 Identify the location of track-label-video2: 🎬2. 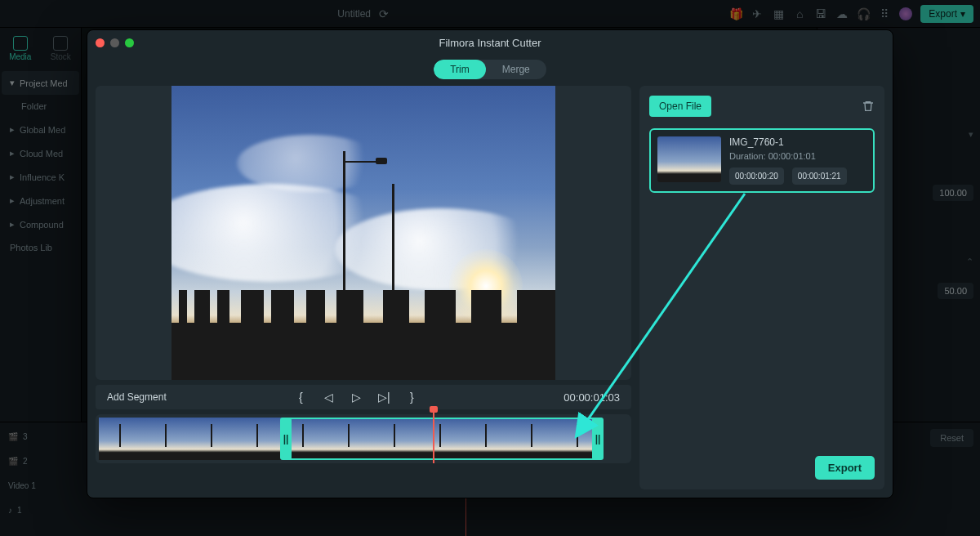
(41, 461).